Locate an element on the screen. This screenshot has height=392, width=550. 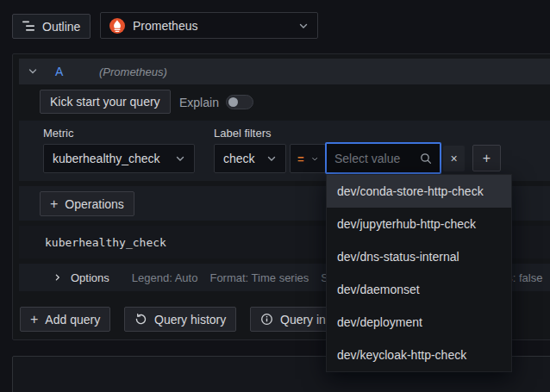
query-history-button: Query history is located at coordinates (180, 319).